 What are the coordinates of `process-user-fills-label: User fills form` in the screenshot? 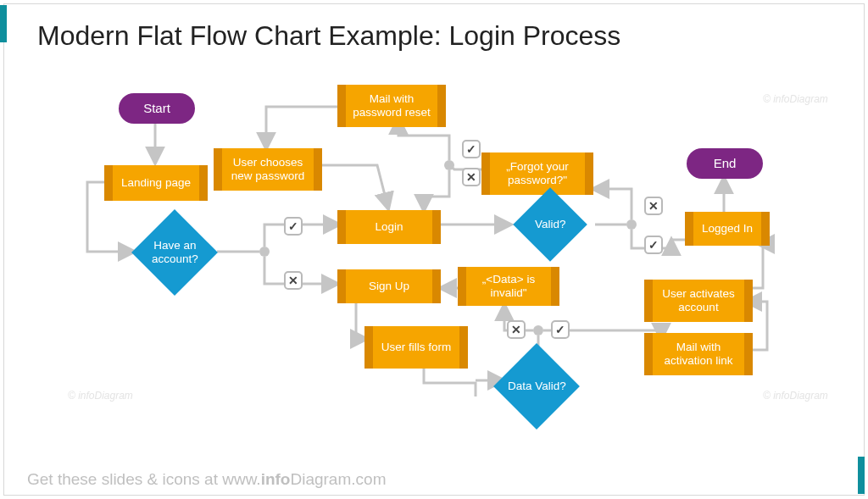 It's located at (417, 347).